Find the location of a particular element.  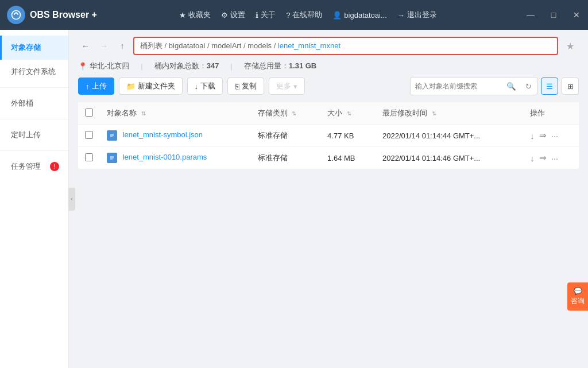

col-action: 操作 is located at coordinates (551, 114).